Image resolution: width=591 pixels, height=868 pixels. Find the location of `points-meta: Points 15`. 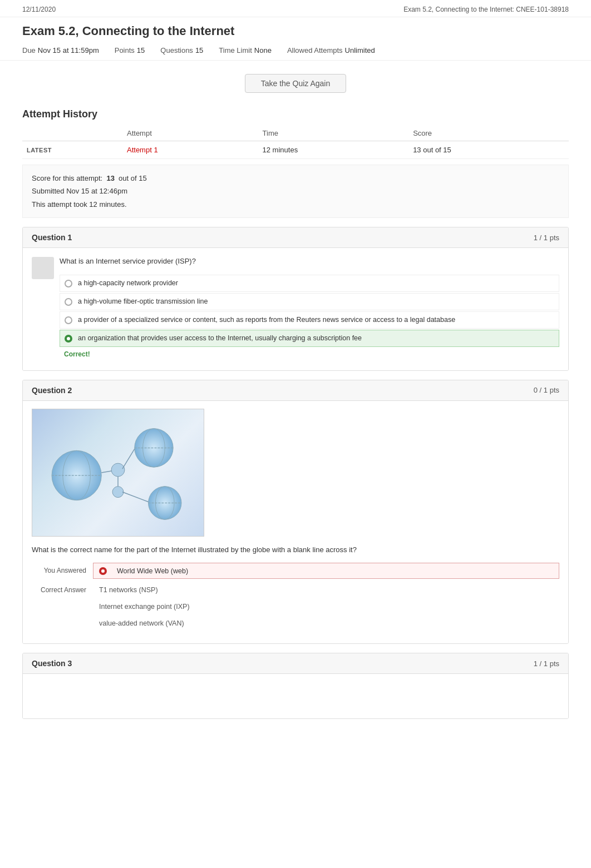

points-meta: Points 15 is located at coordinates (130, 50).